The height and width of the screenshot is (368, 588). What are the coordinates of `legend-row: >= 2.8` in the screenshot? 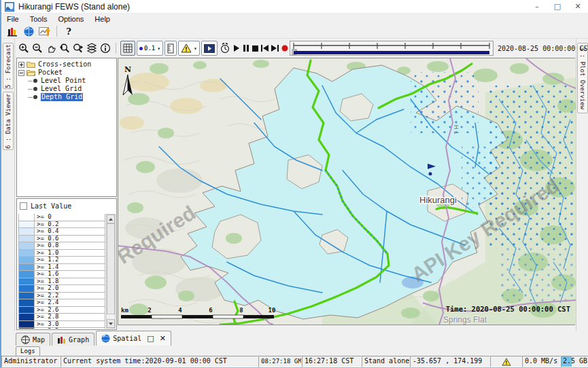 It's located at (62, 318).